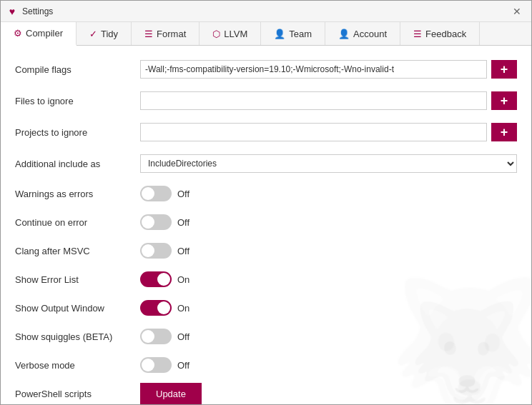 The height and width of the screenshot is (405, 532). What do you see at coordinates (156, 279) in the screenshot?
I see `toggle-show_error_list` at bounding box center [156, 279].